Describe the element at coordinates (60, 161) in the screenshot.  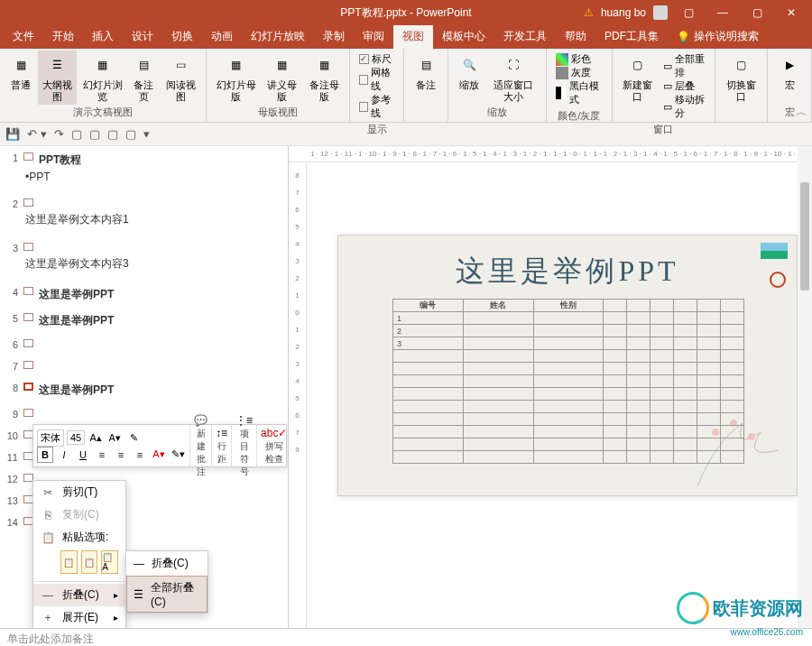
I see `outline-title: PPT教程` at that location.